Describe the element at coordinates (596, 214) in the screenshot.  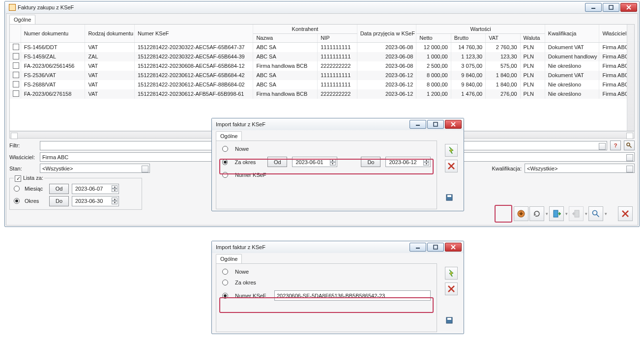
I see `search-button` at that location.